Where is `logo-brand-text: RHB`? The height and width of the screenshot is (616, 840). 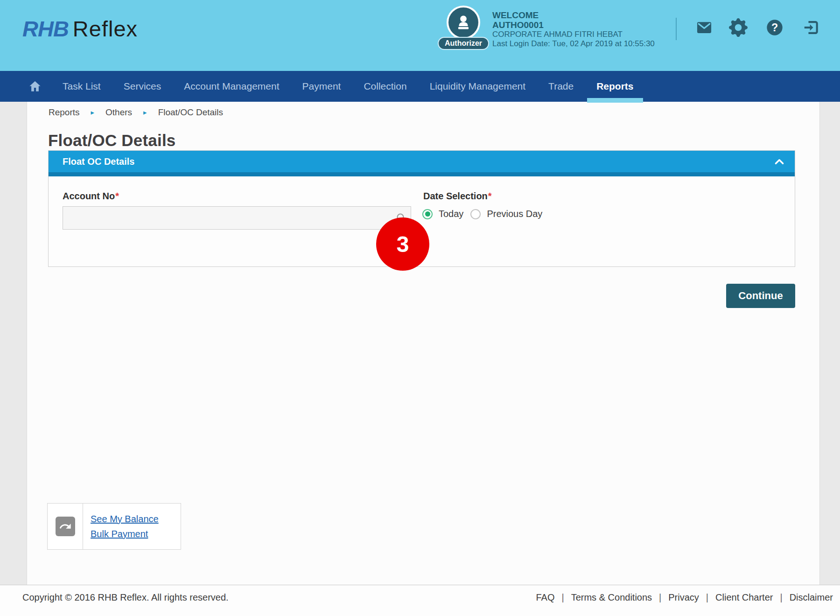
logo-brand-text: RHB is located at coordinates (46, 29).